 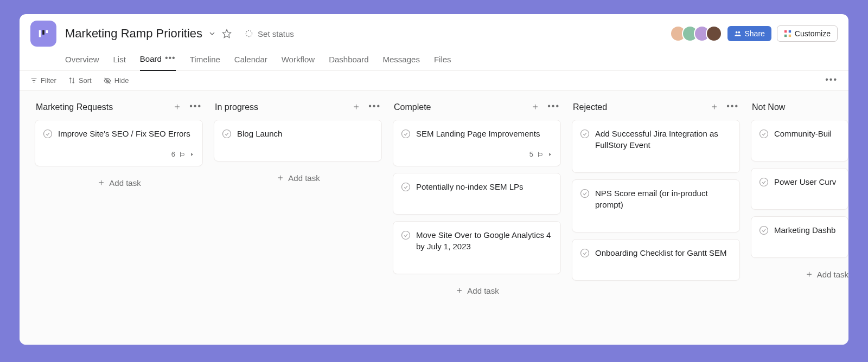 I want to click on tab-dashboard: Dashboard, so click(x=348, y=60).